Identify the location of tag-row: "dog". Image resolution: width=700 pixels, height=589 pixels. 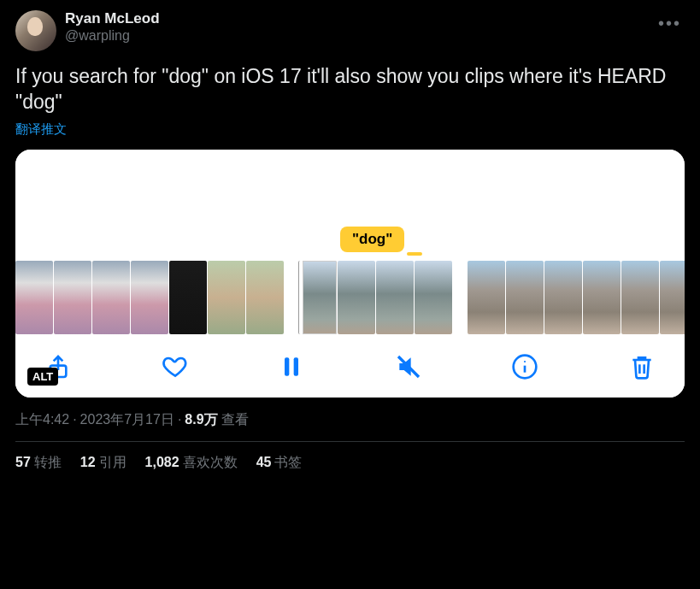
(350, 242).